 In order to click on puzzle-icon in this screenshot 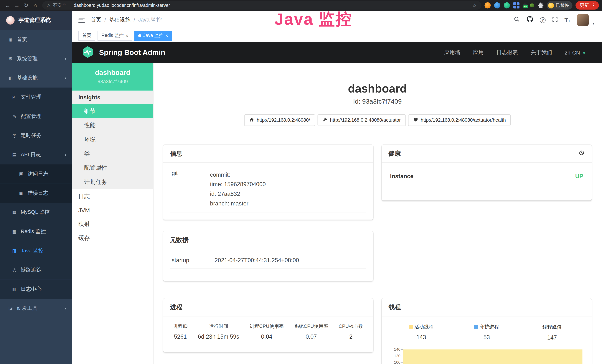, I will do `click(540, 5)`.